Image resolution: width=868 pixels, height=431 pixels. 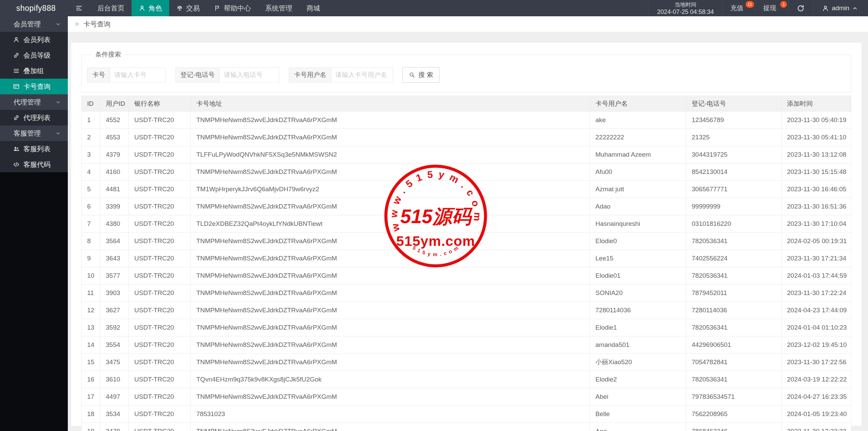 What do you see at coordinates (91, 241) in the screenshot?
I see `table-cell: 8` at bounding box center [91, 241].